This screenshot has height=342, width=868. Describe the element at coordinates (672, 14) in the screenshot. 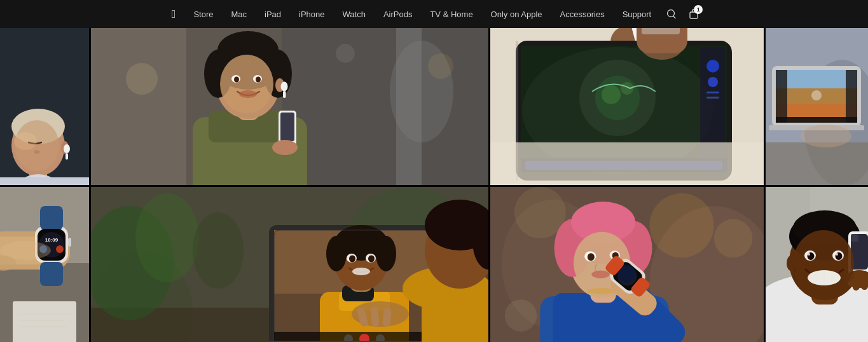

I see `search-button` at that location.